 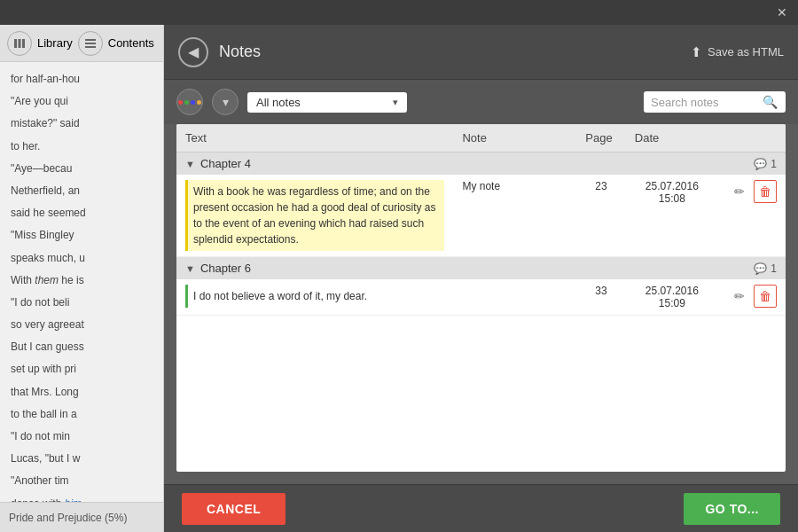 I want to click on note-highlighted-text: With a book he was regardless of time; a…, so click(x=315, y=215).